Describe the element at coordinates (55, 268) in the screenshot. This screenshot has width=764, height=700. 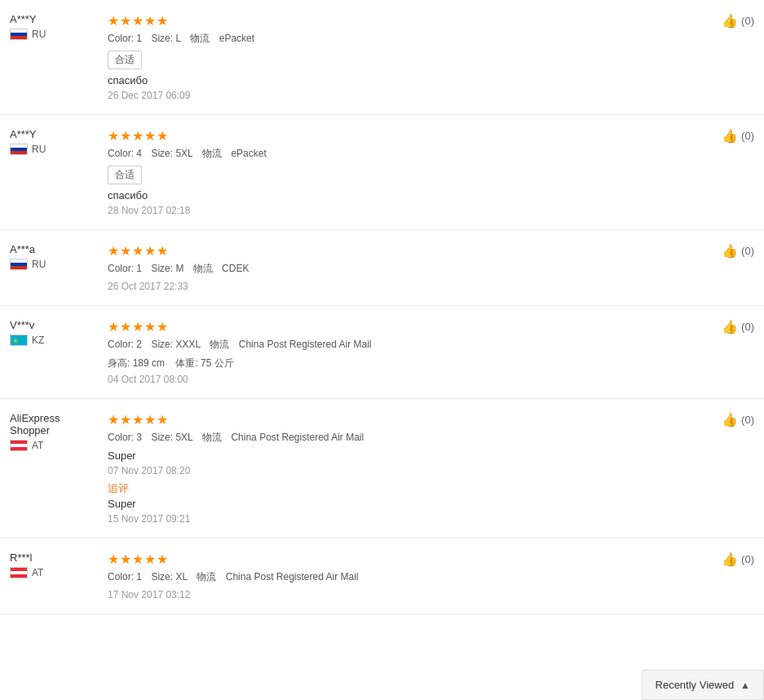
I see `reviewer-info: A***a RU` at that location.